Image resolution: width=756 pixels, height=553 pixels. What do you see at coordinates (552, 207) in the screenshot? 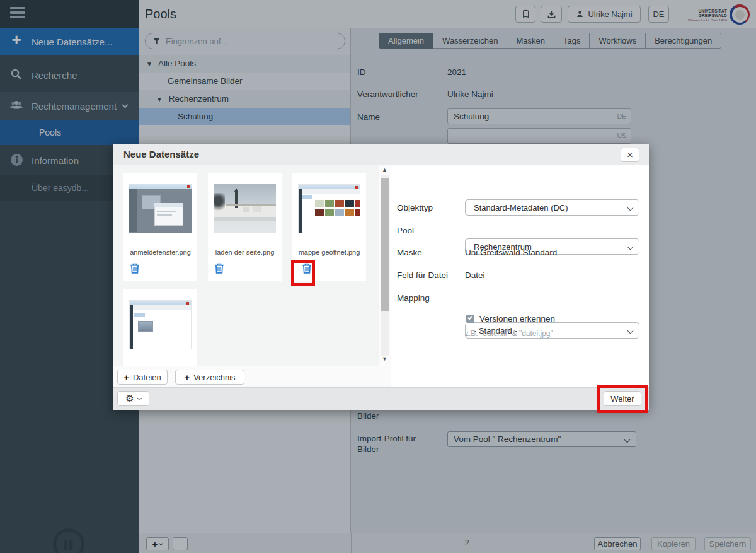
I see `objekttyp-select: Standard-Metadaten (DC)` at bounding box center [552, 207].